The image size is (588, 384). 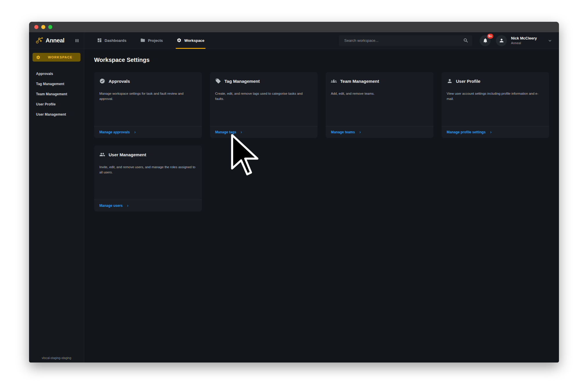 What do you see at coordinates (40, 41) in the screenshot?
I see `molecule-icon` at bounding box center [40, 41].